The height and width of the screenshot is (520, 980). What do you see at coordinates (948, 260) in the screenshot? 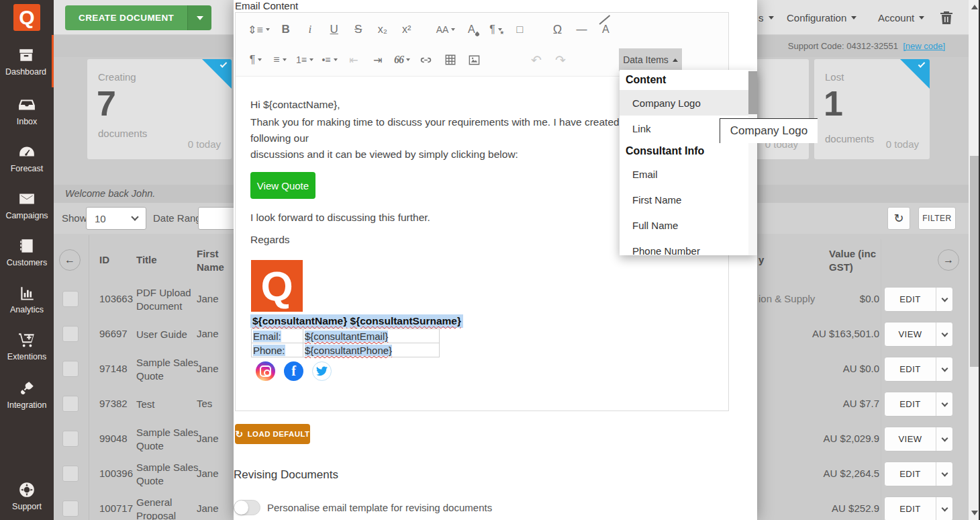
I see `forward-arrow-button: →` at bounding box center [948, 260].